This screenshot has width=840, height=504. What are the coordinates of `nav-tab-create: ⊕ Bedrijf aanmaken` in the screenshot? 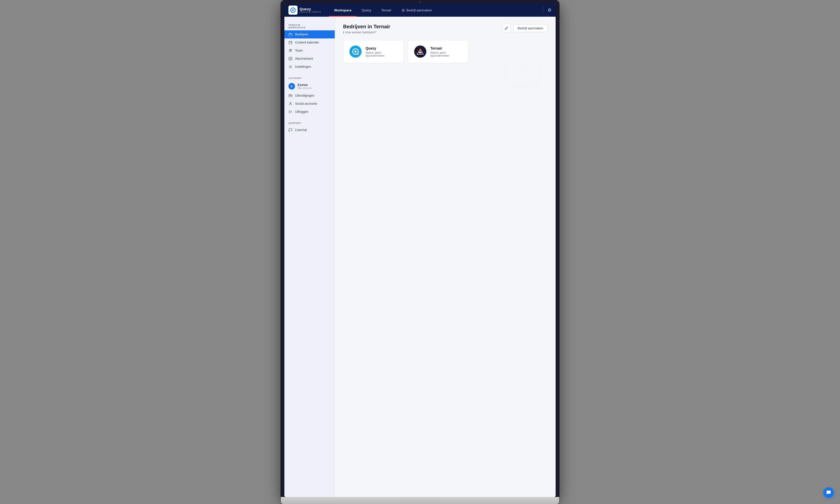 It's located at (417, 10).